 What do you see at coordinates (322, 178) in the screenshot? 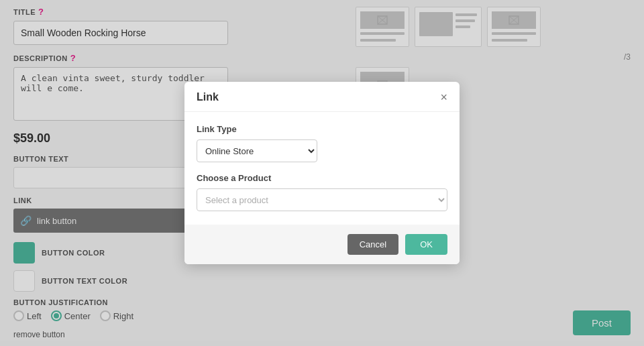
I see `choose-product-label: Choose a Product` at bounding box center [322, 178].